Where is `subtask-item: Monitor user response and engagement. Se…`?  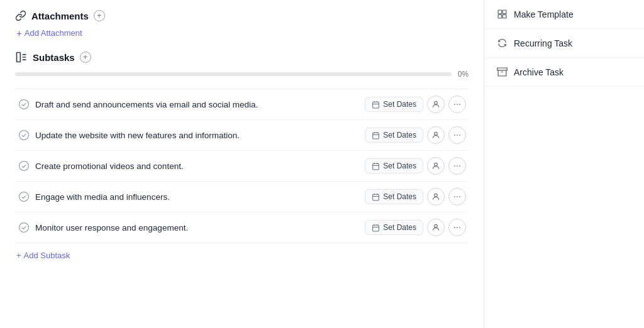
subtask-item: Monitor user response and engagement. Se… is located at coordinates (242, 227).